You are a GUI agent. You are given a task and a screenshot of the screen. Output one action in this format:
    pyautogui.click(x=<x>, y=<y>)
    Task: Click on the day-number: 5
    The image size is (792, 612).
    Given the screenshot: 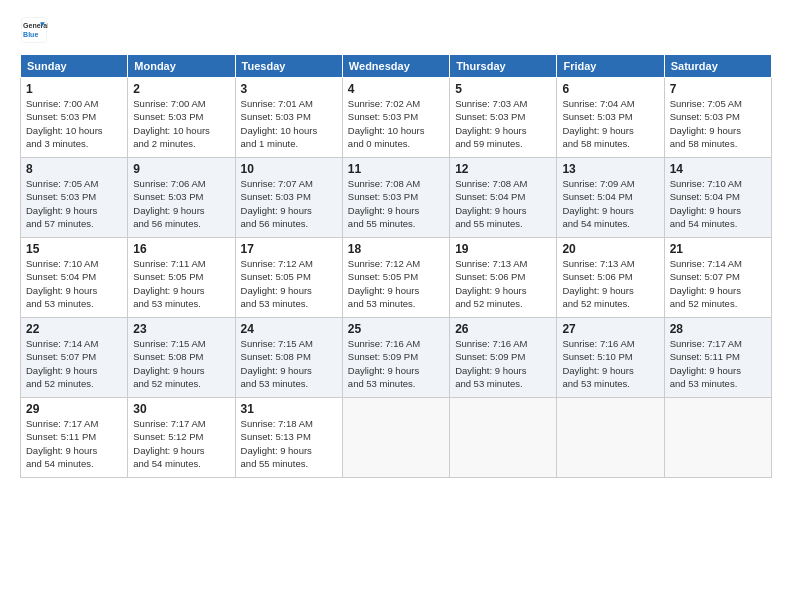 What is the action you would take?
    pyautogui.click(x=503, y=89)
    